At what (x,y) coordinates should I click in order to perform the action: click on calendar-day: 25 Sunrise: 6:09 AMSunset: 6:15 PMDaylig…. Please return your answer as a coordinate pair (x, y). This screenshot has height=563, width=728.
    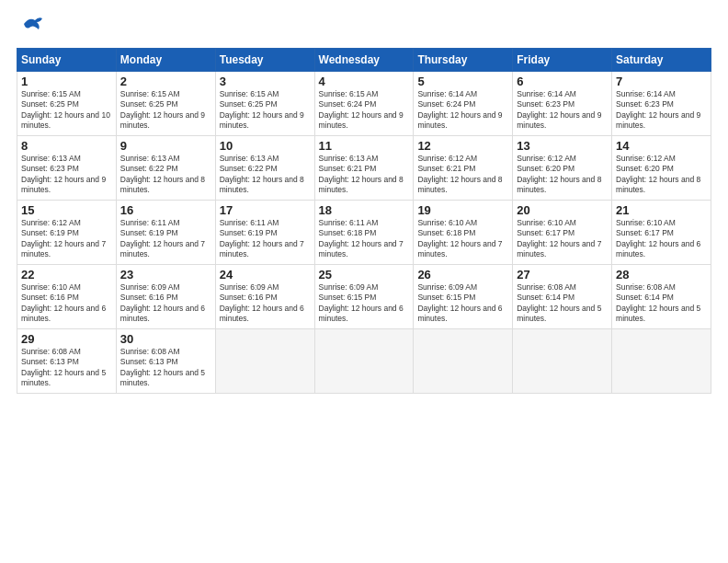
    Looking at the image, I should click on (364, 297).